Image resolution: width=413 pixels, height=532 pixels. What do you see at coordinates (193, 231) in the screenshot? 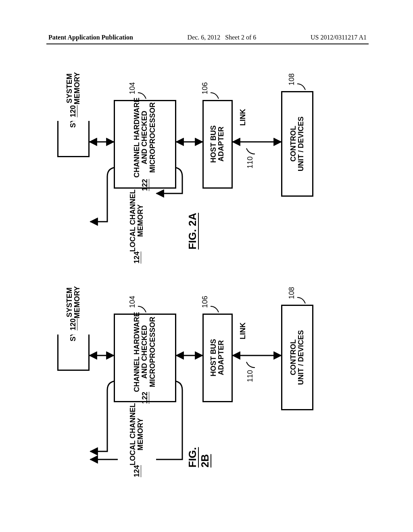
I see `figure-label: FIG. 2A` at bounding box center [193, 231].